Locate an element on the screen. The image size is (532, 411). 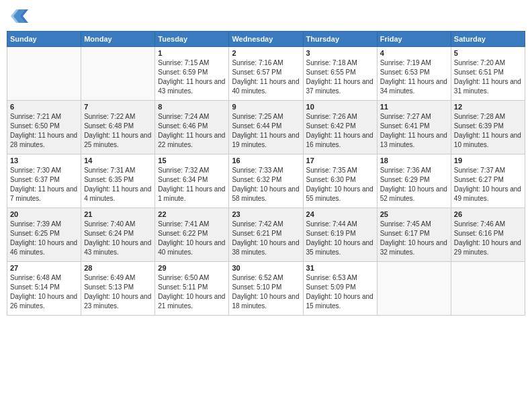
calendar-cell: 2Sunrise: 7:16 AMSunset: 6:57 PMDaylight… is located at coordinates (266, 74).